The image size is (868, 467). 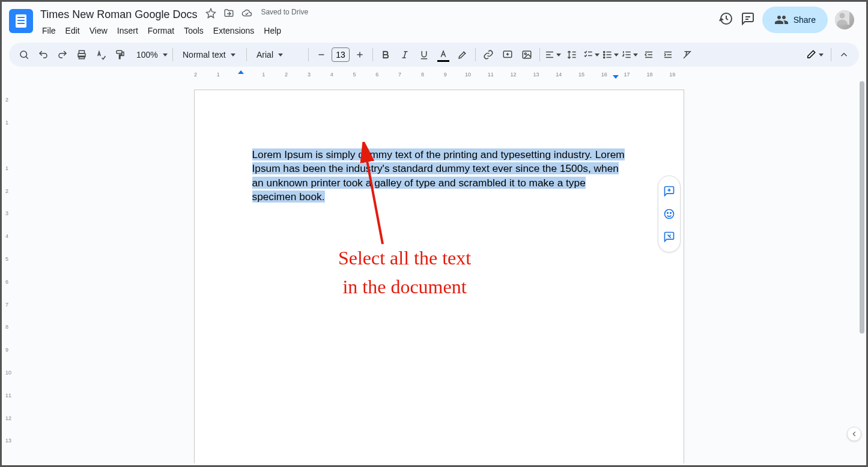 What do you see at coordinates (815, 55) in the screenshot?
I see `editing-mode-dropdown` at bounding box center [815, 55].